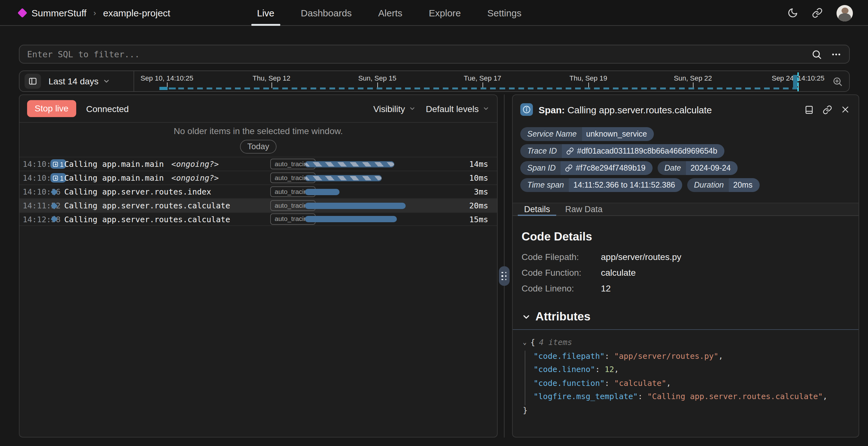  I want to click on badge-value: 14:11:52.366 to 14:11:52.386, so click(626, 185).